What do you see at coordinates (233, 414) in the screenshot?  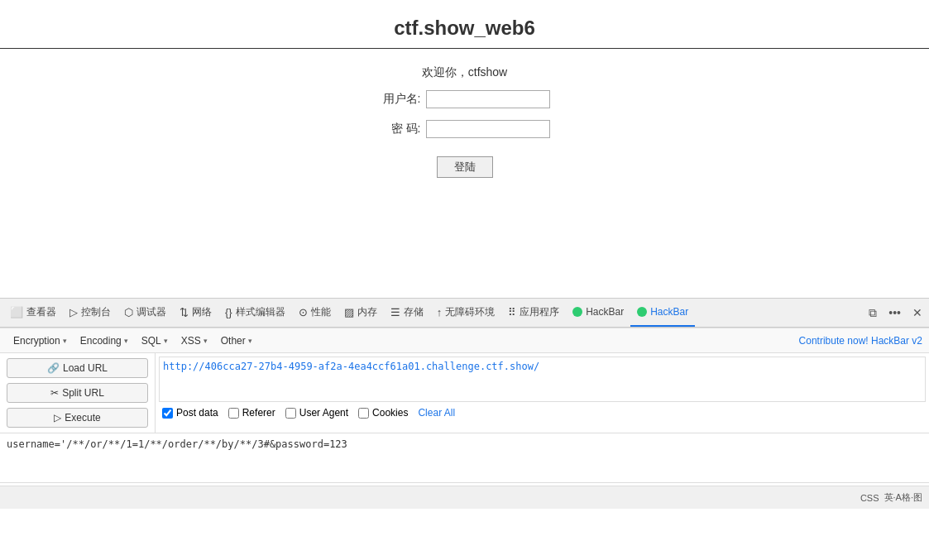 I see `referer-checkbox` at bounding box center [233, 414].